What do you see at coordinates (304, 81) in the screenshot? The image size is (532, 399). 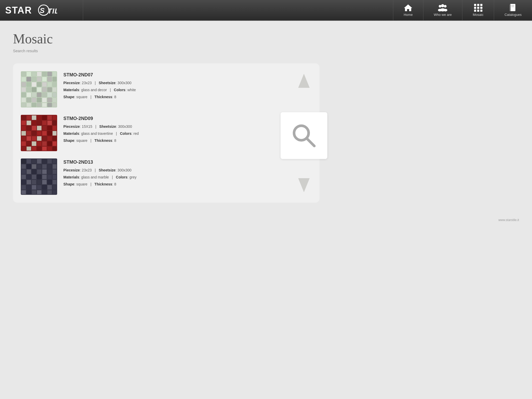 I see `prev-arrow-button` at bounding box center [304, 81].